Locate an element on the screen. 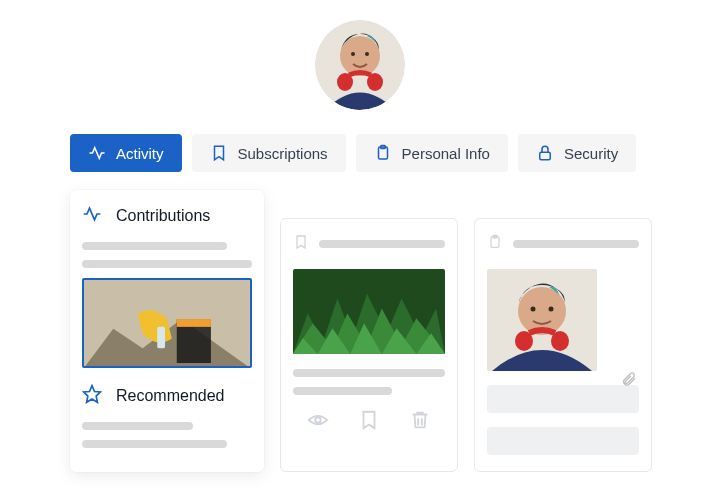 This screenshot has width=720, height=503. tab-activity: Activity is located at coordinates (126, 153).